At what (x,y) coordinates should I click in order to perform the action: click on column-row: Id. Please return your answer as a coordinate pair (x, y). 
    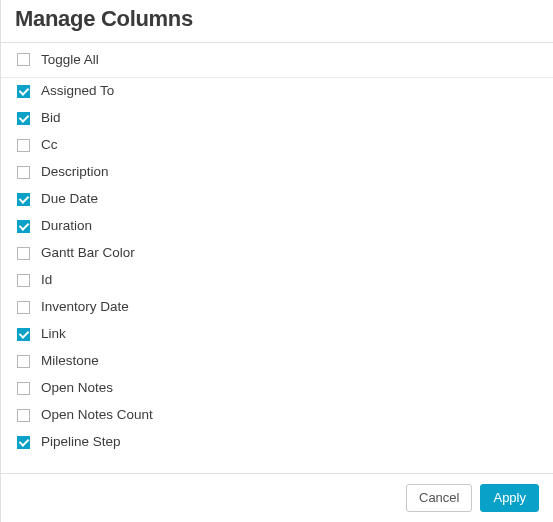
    Looking at the image, I should click on (277, 280).